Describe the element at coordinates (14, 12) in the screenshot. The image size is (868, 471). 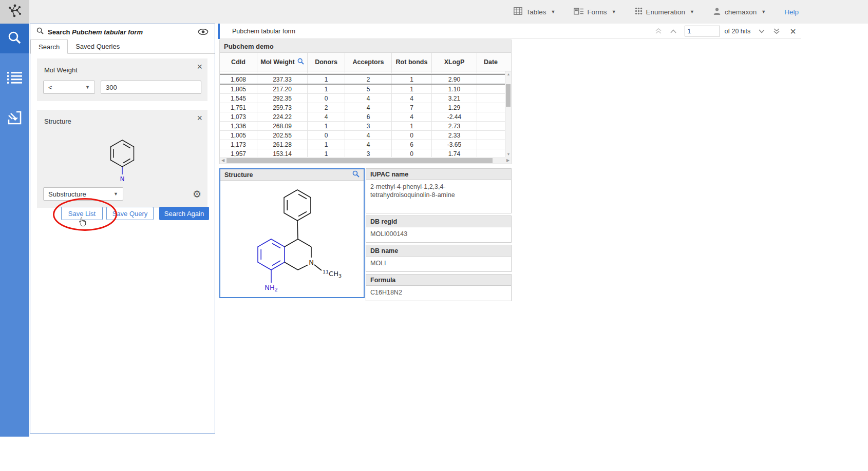
I see `app-logo` at that location.